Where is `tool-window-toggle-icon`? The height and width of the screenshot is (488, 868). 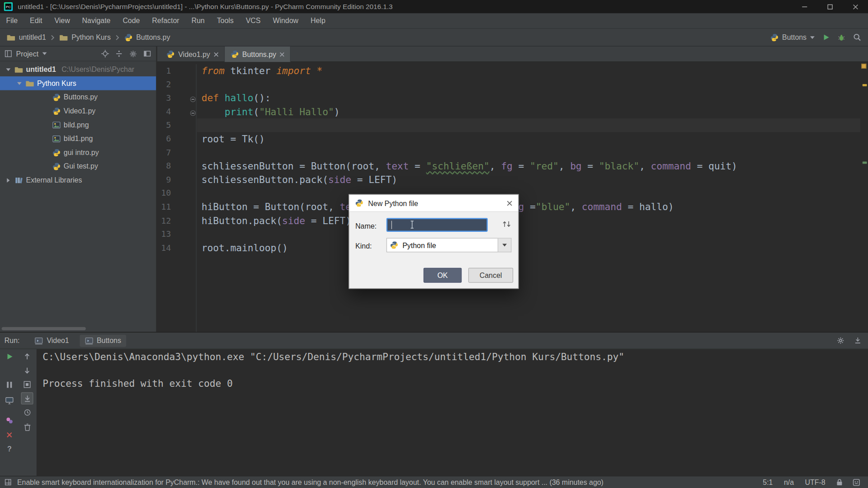
tool-window-toggle-icon is located at coordinates (8, 482).